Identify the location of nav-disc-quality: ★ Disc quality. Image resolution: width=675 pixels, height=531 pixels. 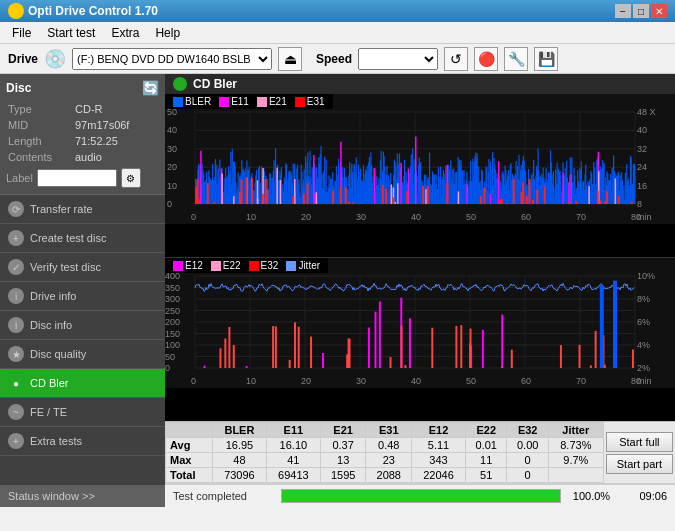
(82, 354).